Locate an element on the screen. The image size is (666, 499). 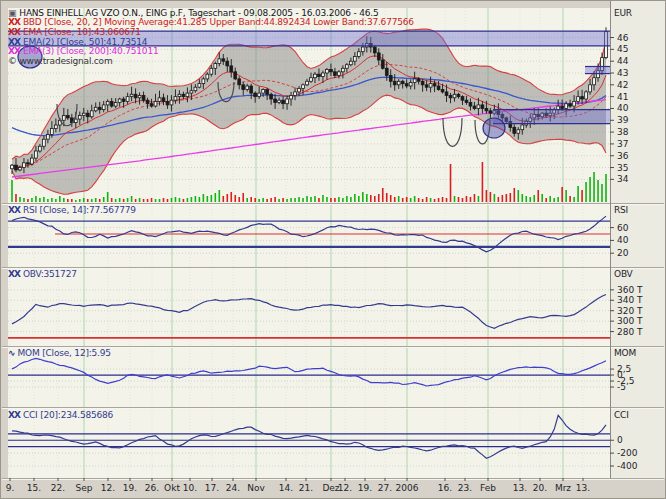
y-tick-label: 0 is located at coordinates (620, 440).